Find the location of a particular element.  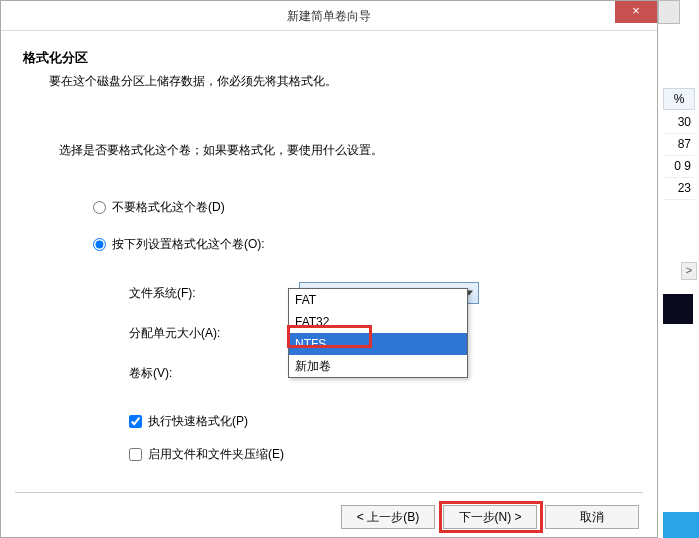

radio-do-format-input is located at coordinates (100, 244).